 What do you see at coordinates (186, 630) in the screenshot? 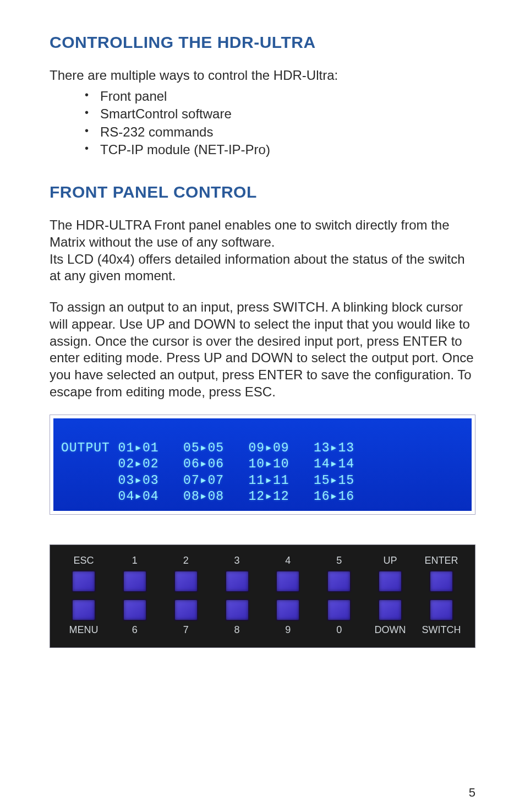
I see `label-7: 7` at bounding box center [186, 630].